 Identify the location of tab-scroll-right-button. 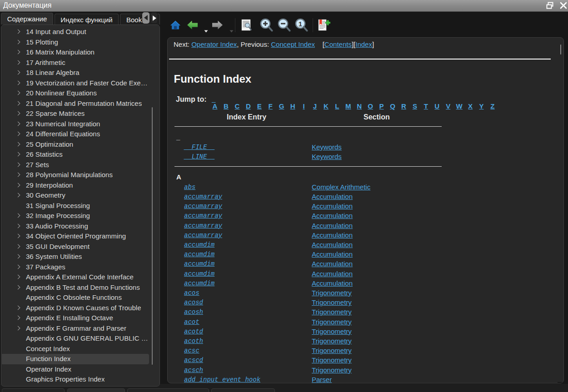
(154, 18).